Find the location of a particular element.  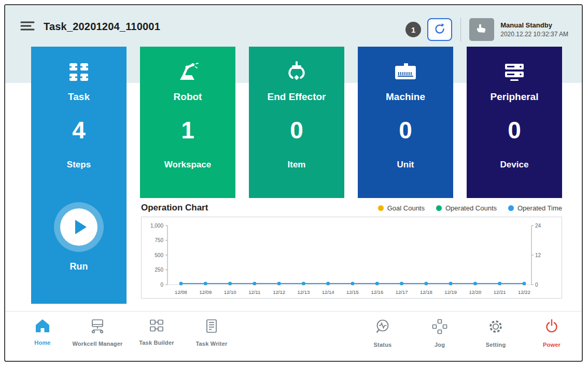

nav-label: Task Builder is located at coordinates (157, 343).